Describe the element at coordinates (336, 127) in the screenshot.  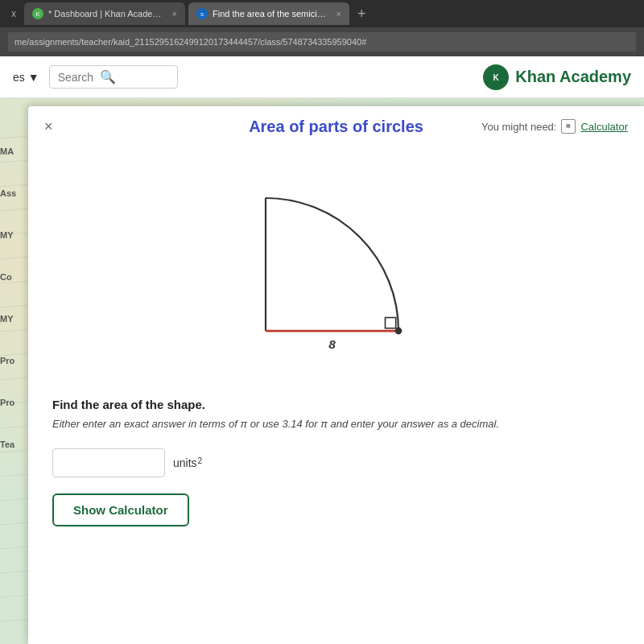
I see `modal-title: Area of parts of circles` at that location.